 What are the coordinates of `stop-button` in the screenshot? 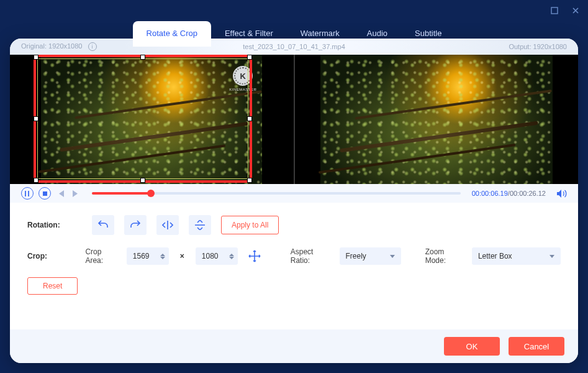 It's located at (45, 193).